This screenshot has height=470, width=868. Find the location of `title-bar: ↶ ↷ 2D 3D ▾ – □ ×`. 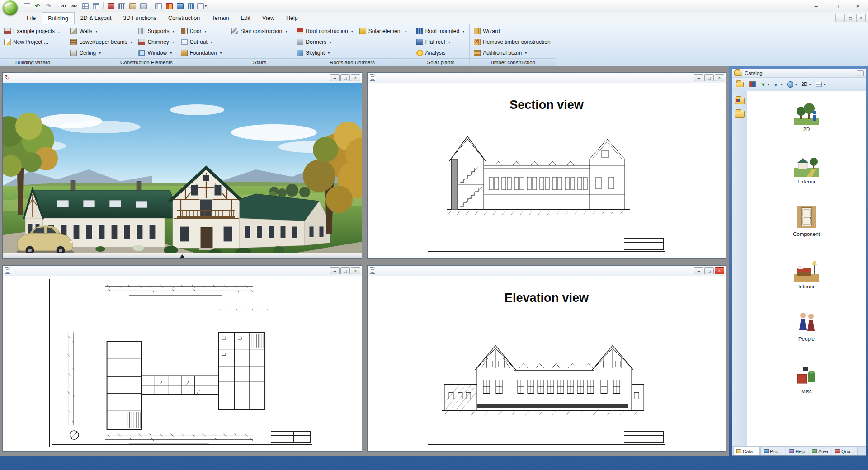

title-bar: ↶ ↷ 2D 3D ▾ – □ × is located at coordinates (434, 6).